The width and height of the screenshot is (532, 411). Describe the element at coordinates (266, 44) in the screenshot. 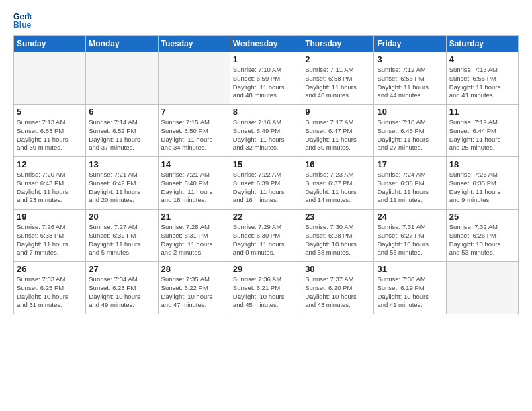

I see `weekday-header-row: SundayMondayTuesdayWednesdayThursdayFrid…` at that location.